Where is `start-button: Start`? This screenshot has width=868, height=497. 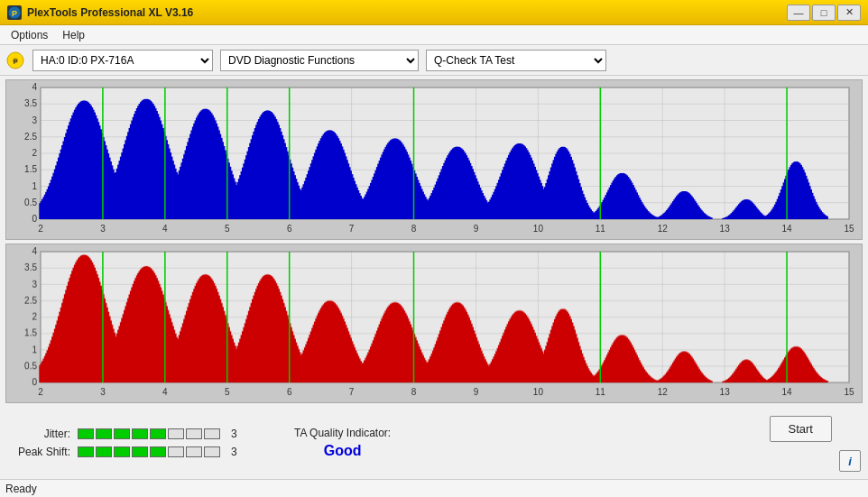
start-button: Start is located at coordinates (801, 429).